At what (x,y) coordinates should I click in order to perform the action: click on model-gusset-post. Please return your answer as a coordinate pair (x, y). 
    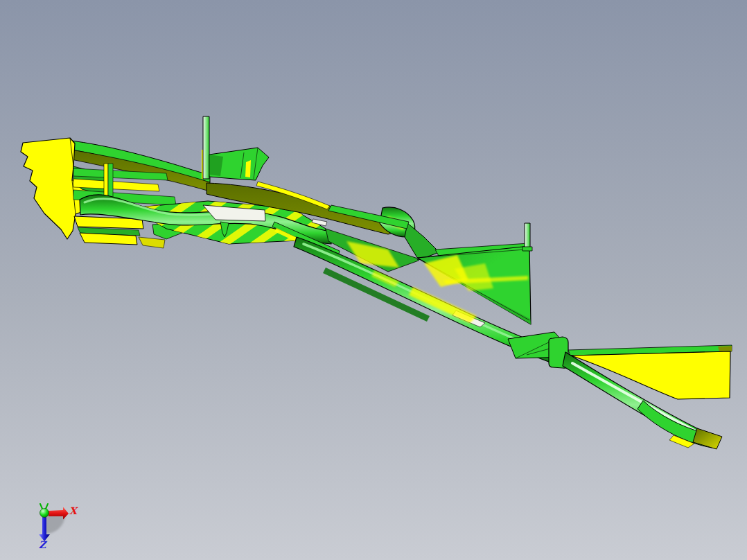
    Looking at the image, I should click on (527, 236).